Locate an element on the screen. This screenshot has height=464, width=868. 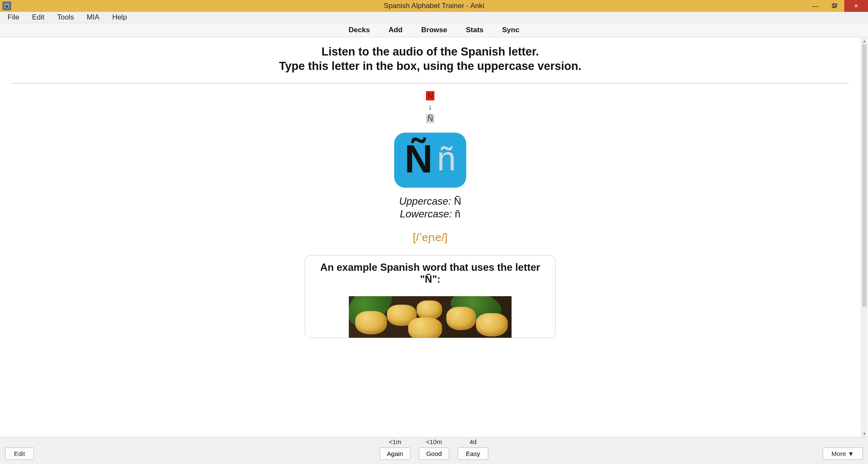
menu-help: Help is located at coordinates (120, 17).